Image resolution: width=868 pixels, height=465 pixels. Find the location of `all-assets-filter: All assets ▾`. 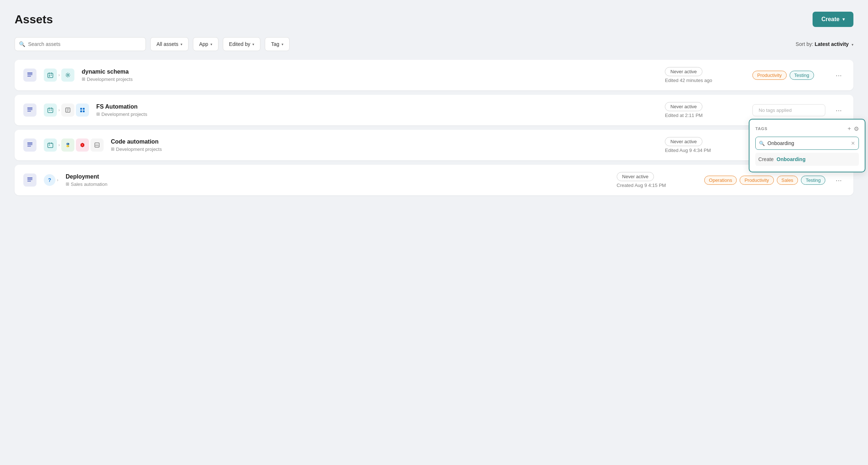

all-assets-filter: All assets ▾ is located at coordinates (169, 44).